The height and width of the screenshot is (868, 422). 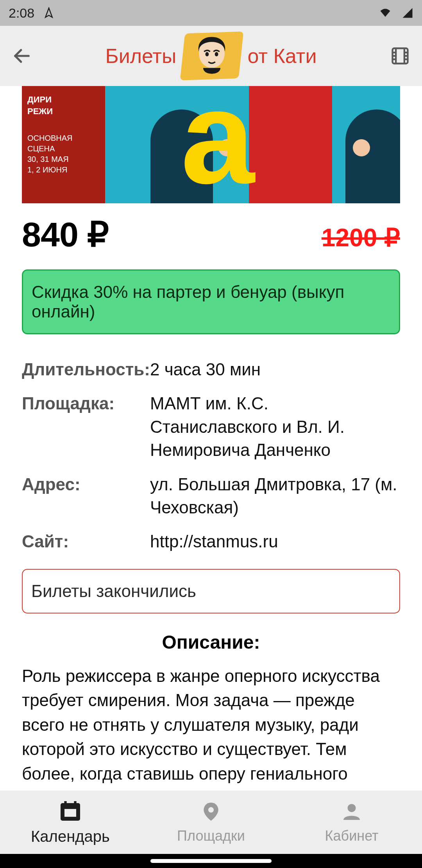 I want to click on nav-venues: Площадки, so click(x=211, y=822).